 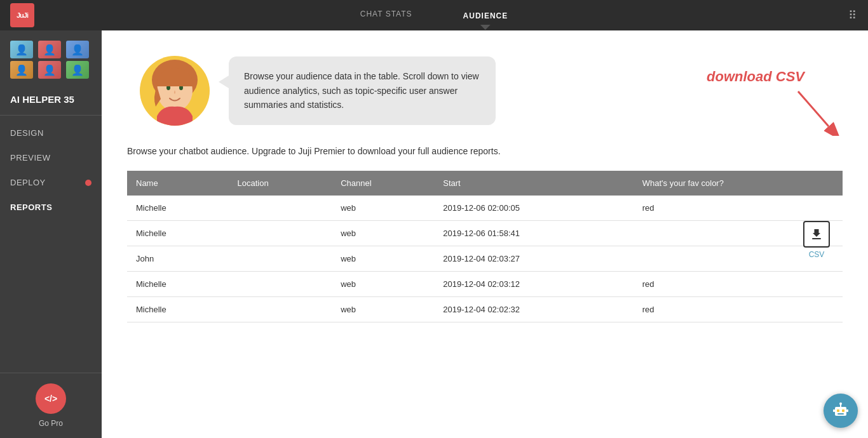 I want to click on sidebar-item-preview: PREVIEW, so click(x=51, y=157).